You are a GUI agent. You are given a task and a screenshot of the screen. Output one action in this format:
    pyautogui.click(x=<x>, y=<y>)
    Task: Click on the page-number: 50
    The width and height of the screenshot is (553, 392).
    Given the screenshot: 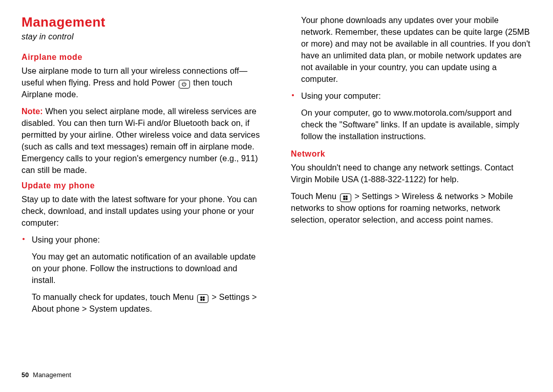 What is the action you would take?
    pyautogui.click(x=25, y=375)
    